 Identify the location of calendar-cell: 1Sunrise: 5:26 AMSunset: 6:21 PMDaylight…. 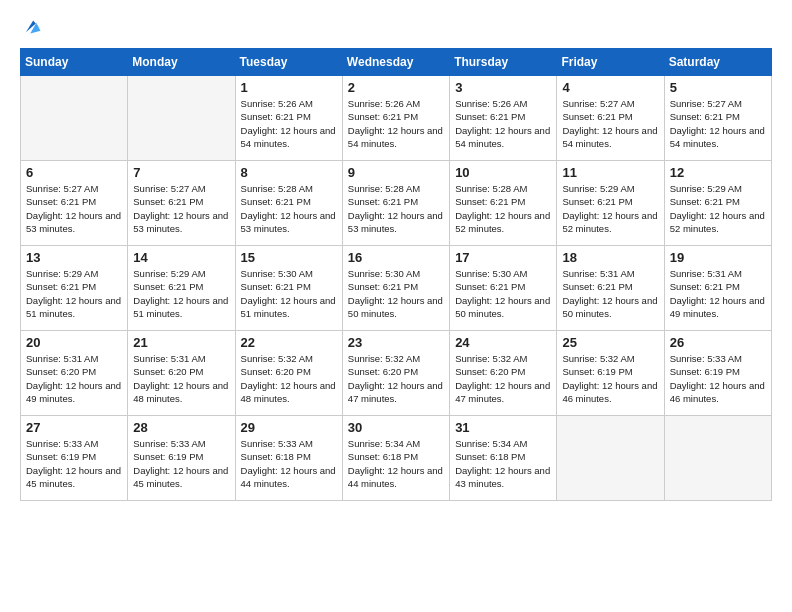
(288, 118).